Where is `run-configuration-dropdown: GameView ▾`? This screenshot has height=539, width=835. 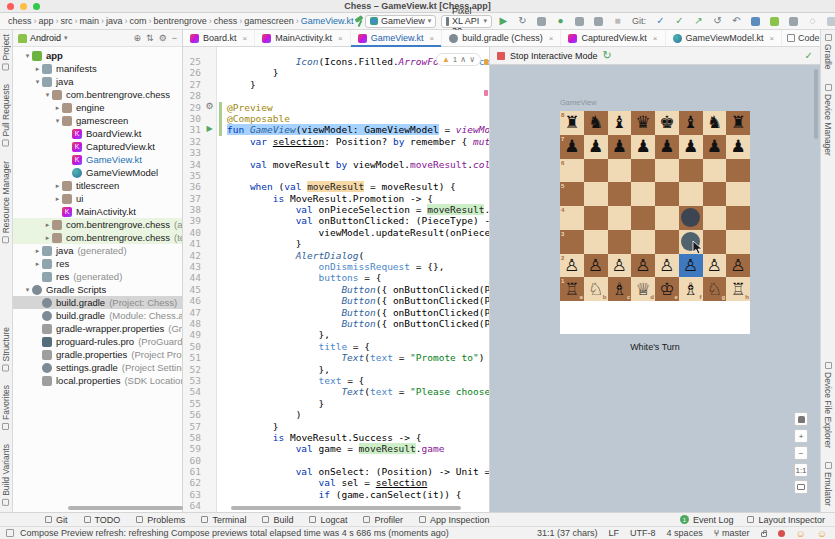 run-configuration-dropdown: GameView ▾ is located at coordinates (400, 22).